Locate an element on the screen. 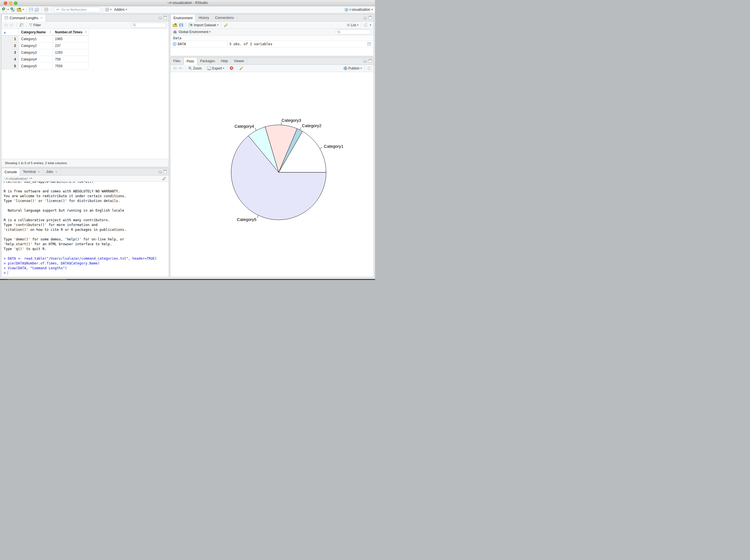  new-project-icon: R is located at coordinates (13, 10).